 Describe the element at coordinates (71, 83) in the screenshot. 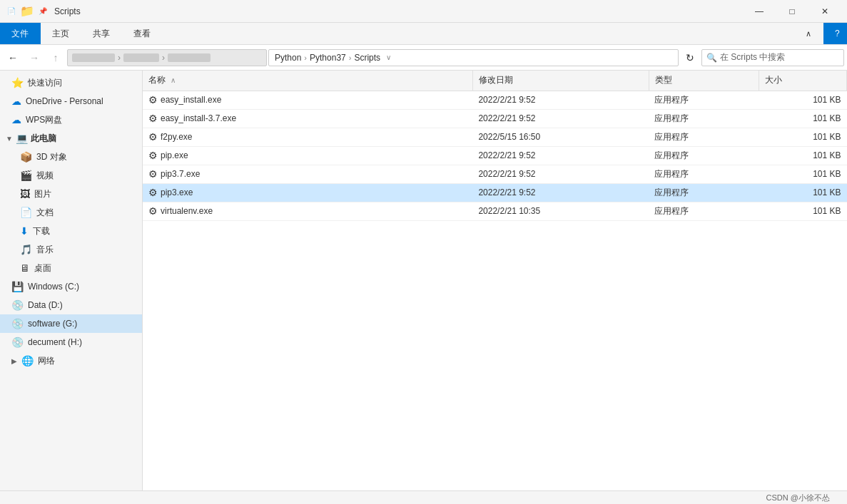

I see `sidebar-item-quick-access: ⭐ 快速访问` at that location.